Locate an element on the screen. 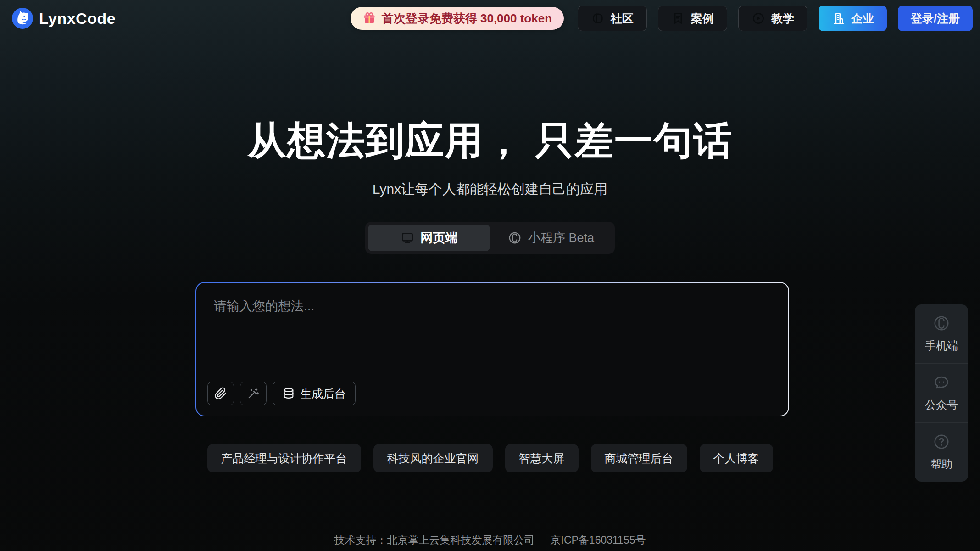 This screenshot has height=551, width=980. idea-composer: 生成后台 is located at coordinates (492, 349).